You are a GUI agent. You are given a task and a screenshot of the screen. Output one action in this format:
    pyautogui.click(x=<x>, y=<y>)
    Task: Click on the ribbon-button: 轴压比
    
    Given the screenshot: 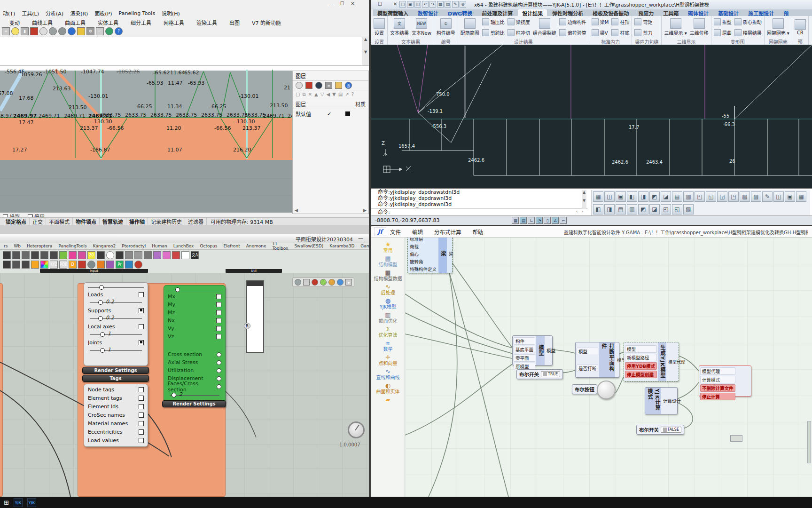 What is the action you would take?
    pyautogui.click(x=493, y=22)
    